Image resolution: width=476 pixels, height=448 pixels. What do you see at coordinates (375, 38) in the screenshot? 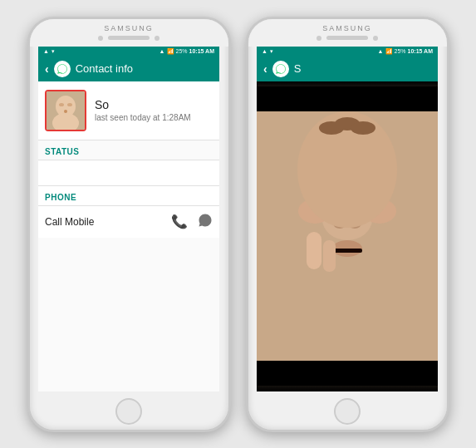
I see `right-sensor-dot` at bounding box center [375, 38].